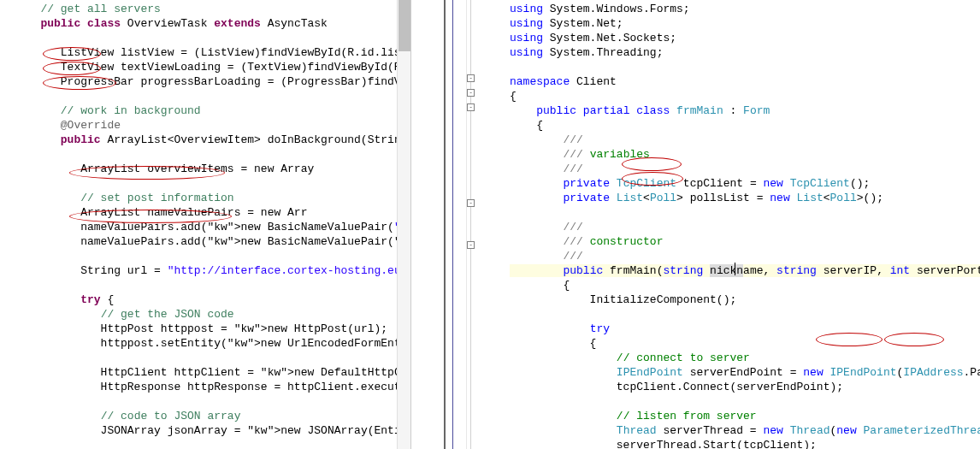 This screenshot has height=449, width=980. I want to click on code-line: /// constructor, so click(745, 241).